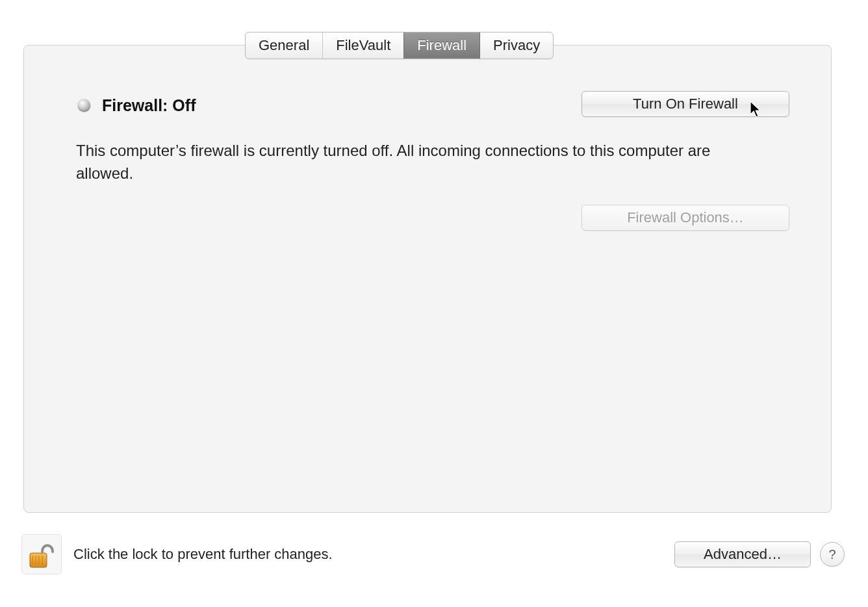 The image size is (868, 607). I want to click on firewall-description: This computer’s firewall is currently tu…, so click(401, 162).